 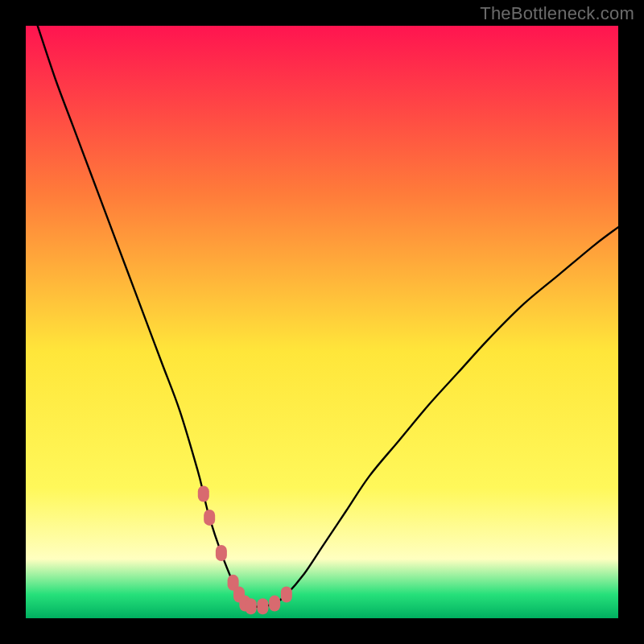 I want to click on watermark-text: TheBottleneck.com, so click(x=557, y=14).